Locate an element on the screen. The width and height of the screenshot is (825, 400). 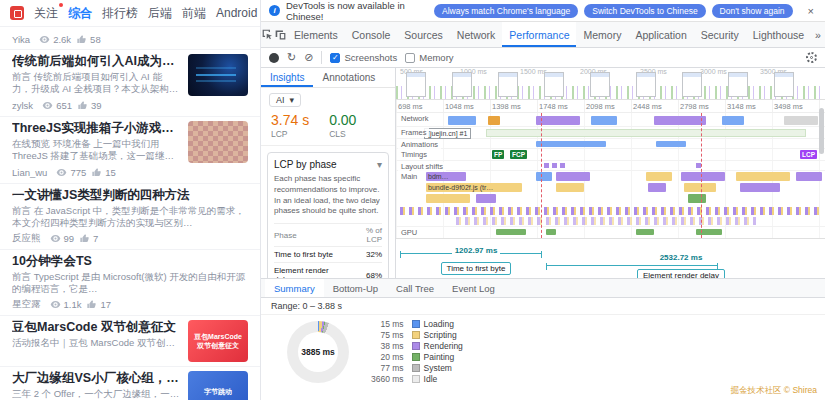
article-thumbnail: 豆包MarsCode 双节创意征文 is located at coordinates (218, 341).